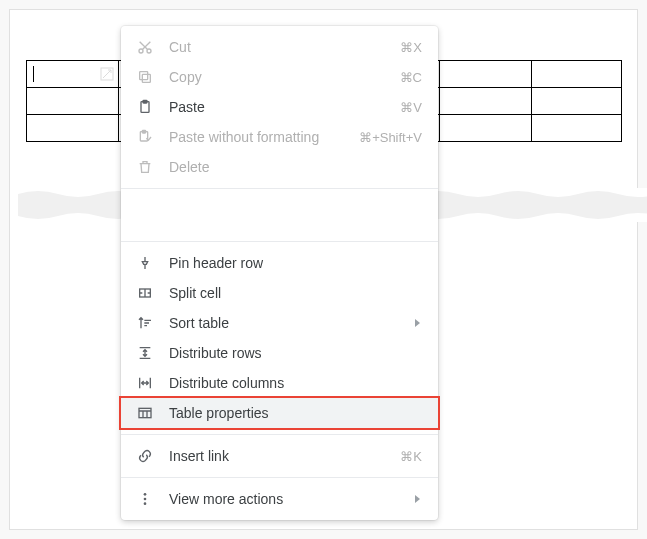  I want to click on pin-icon, so click(145, 263).